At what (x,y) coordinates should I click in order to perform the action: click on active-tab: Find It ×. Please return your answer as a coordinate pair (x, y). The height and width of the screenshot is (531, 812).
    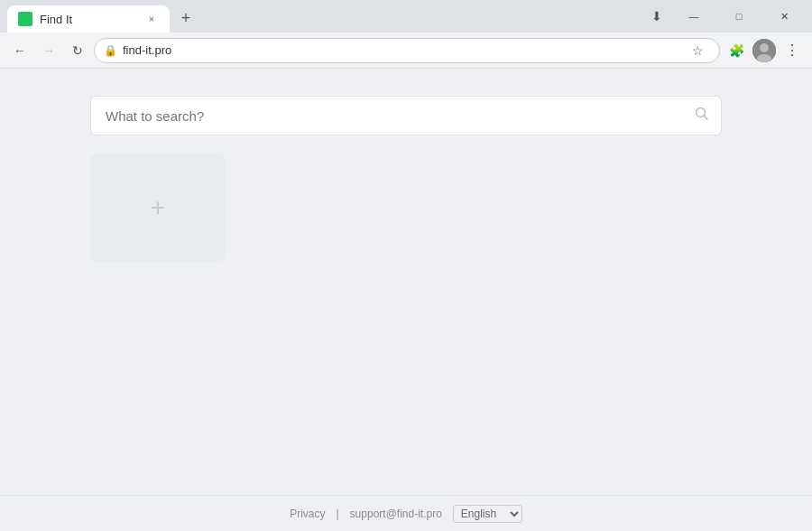
    Looking at the image, I should click on (88, 19).